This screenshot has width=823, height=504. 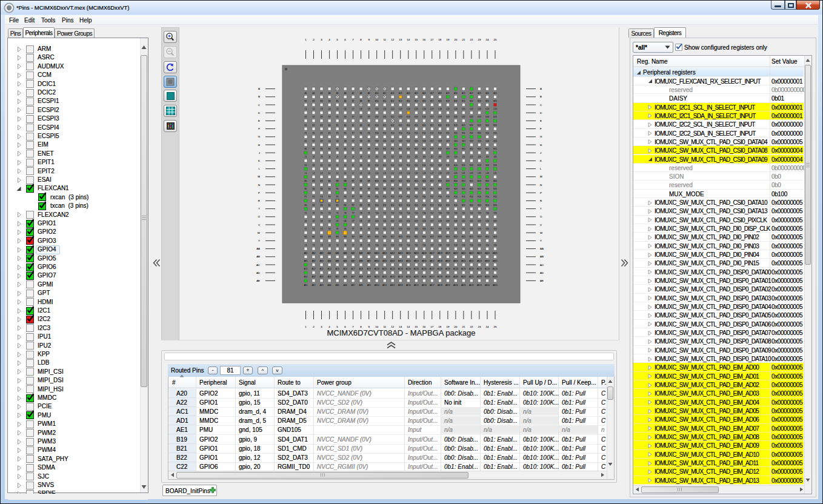 I want to click on svg-text: AD7, so click(x=353, y=277).